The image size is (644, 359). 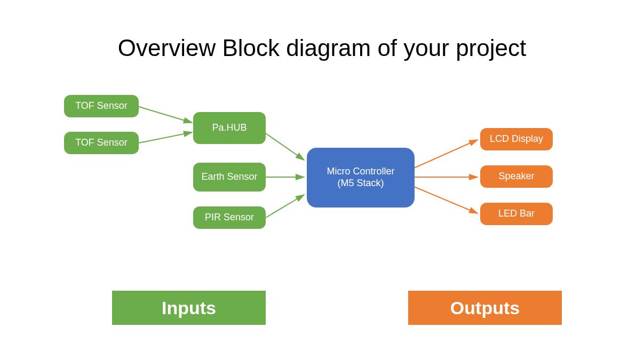 What do you see at coordinates (361, 184) in the screenshot?
I see `micro-controller-line2: (M5 Stack)` at bounding box center [361, 184].